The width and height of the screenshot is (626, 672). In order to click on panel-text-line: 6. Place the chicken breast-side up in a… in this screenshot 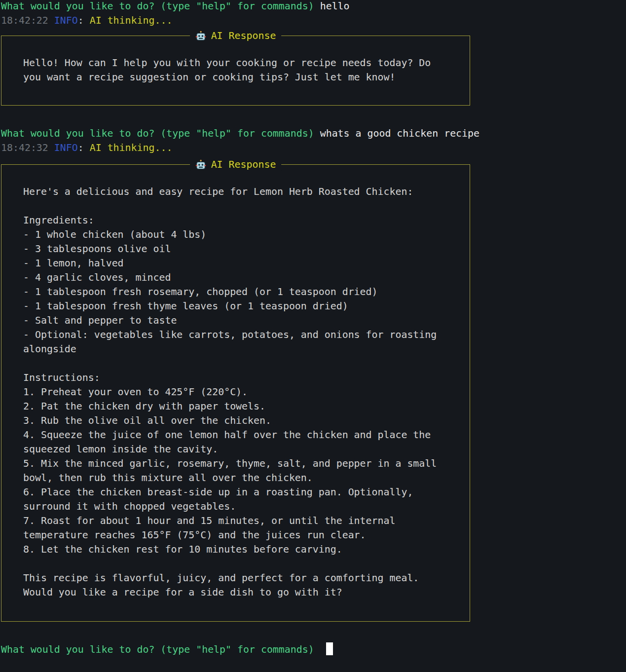, I will do `click(242, 492)`.